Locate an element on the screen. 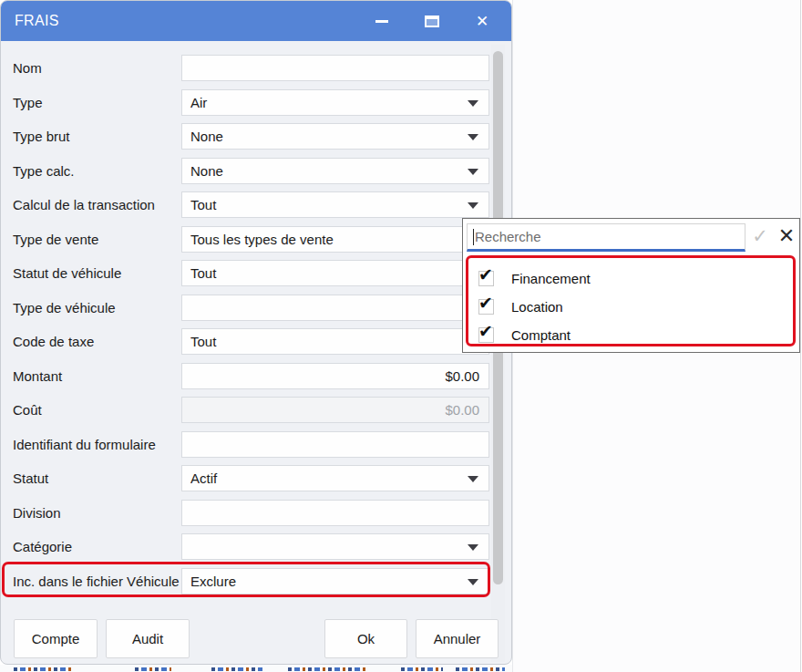 This screenshot has height=672, width=802. text-cursor is located at coordinates (474, 237).